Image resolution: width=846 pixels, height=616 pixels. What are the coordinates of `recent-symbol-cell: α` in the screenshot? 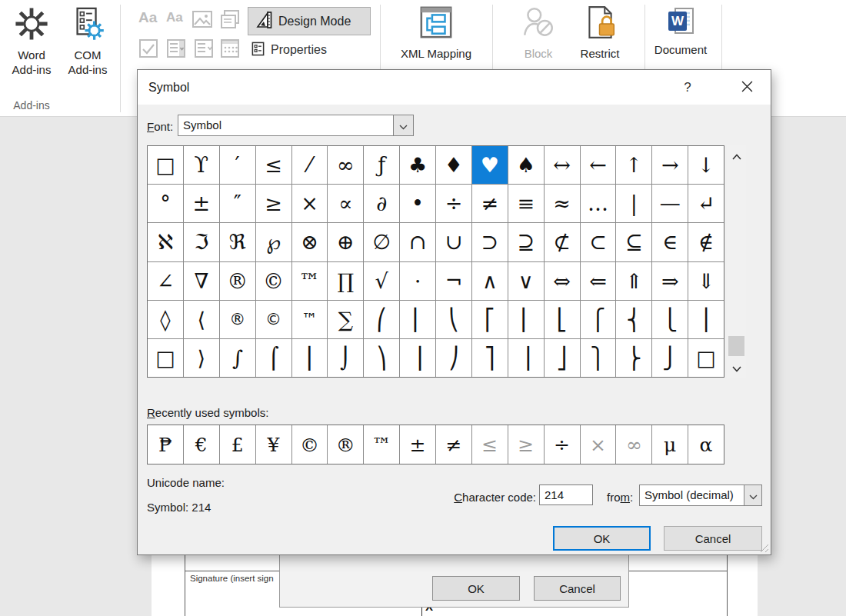 It's located at (706, 445).